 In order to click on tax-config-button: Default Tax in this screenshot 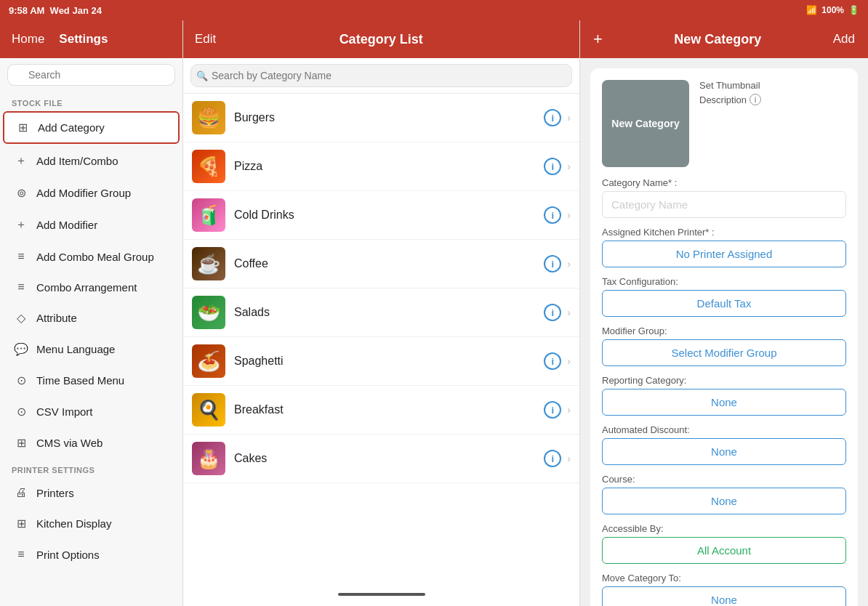, I will do `click(724, 304)`.